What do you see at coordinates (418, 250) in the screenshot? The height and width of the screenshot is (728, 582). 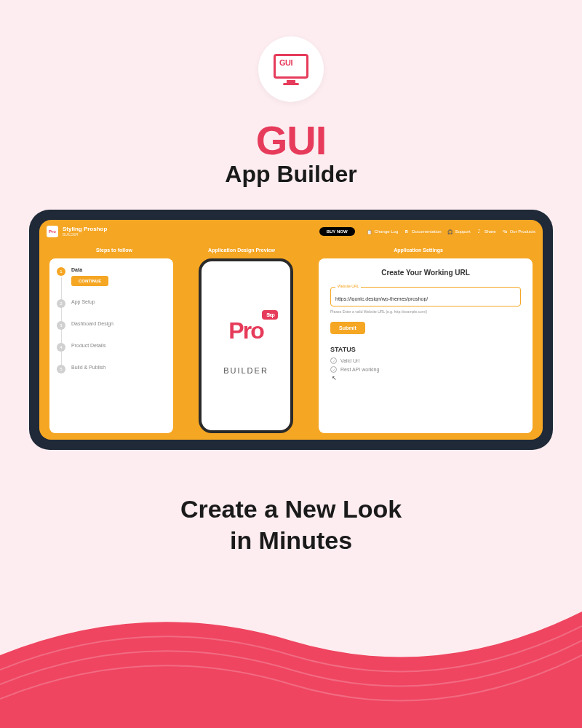 I see `settings-section-label: Application Settings` at bounding box center [418, 250].